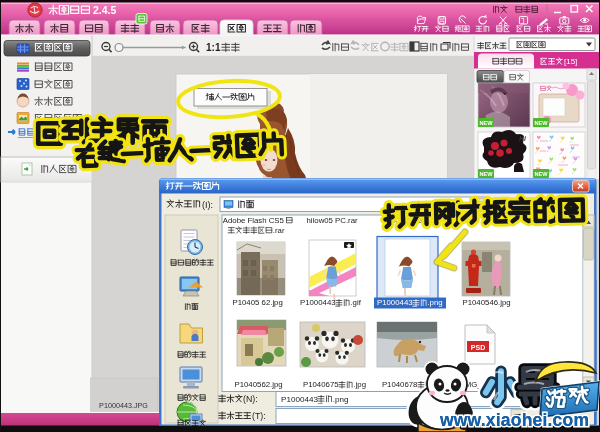 This screenshot has height=432, width=600. Describe the element at coordinates (105, 10) in the screenshot. I see `svg-text: 2.4.5` at that location.